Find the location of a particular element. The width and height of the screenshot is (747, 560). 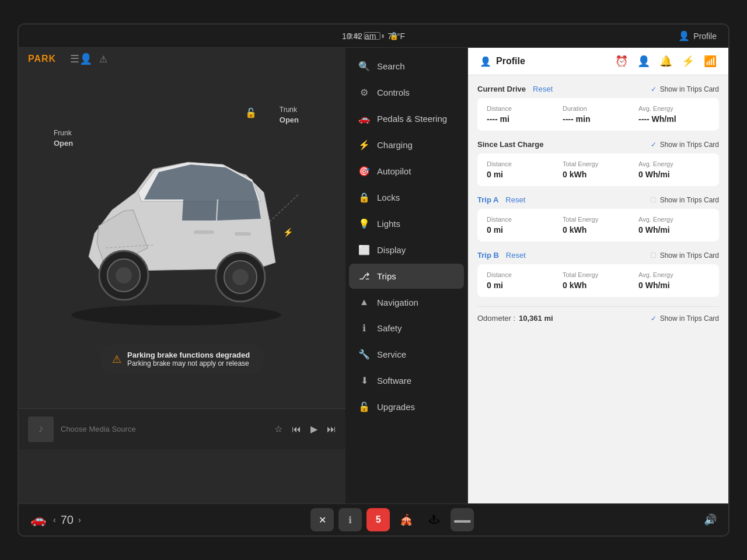

odometer-divider is located at coordinates (598, 307).